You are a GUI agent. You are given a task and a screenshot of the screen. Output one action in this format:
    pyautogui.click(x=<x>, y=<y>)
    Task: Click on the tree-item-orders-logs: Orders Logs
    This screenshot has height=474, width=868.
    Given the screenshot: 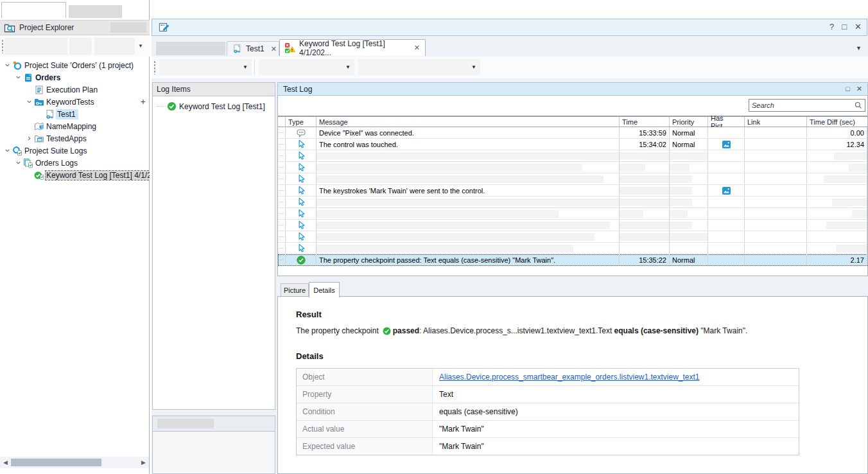 What is the action you would take?
    pyautogui.click(x=74, y=163)
    